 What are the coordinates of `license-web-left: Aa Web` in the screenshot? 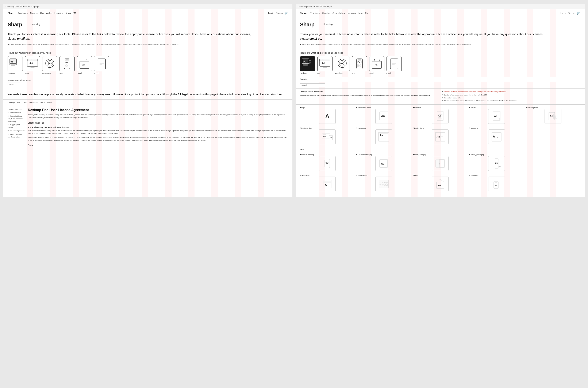 It's located at (33, 65).